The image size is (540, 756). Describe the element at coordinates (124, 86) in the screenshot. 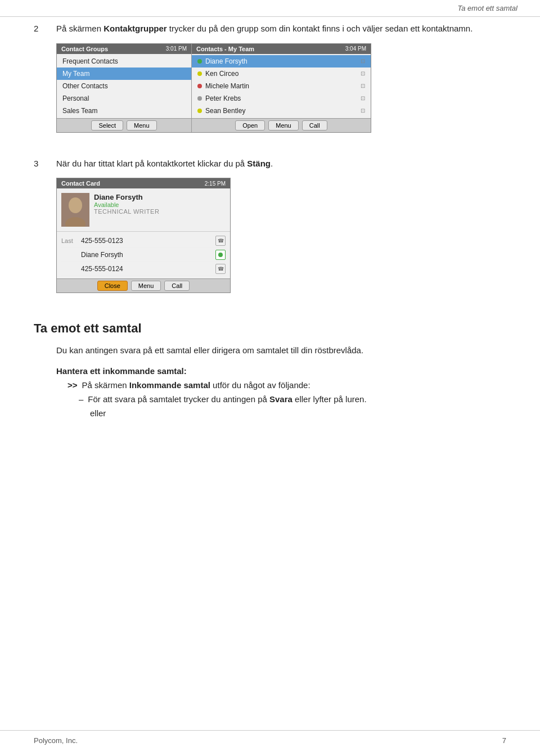

I see `list-item-other-contacts: Other Contacts` at that location.